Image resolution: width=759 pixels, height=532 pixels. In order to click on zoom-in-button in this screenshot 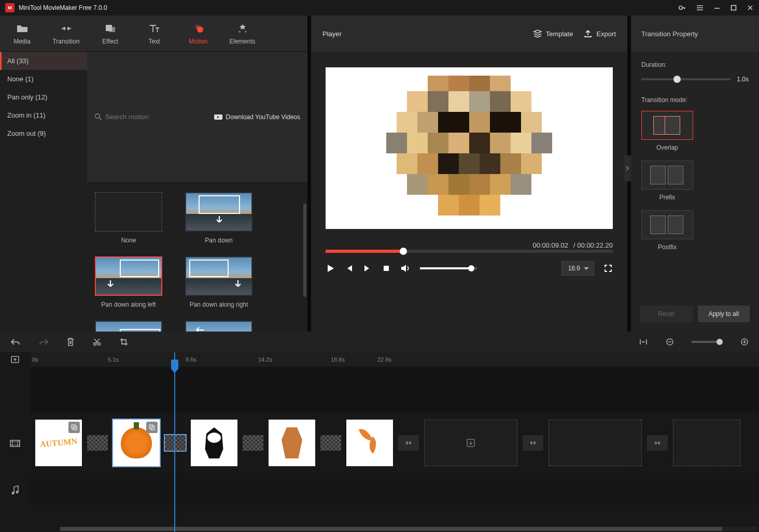, I will do `click(744, 342)`.